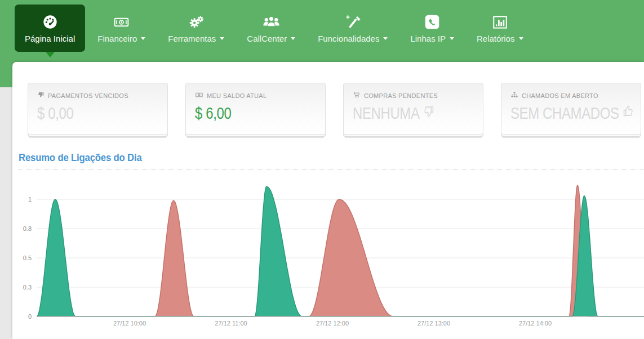 The image size is (644, 339). What do you see at coordinates (27, 229) in the screenshot?
I see `chart-y-label: 0.8` at bounding box center [27, 229].